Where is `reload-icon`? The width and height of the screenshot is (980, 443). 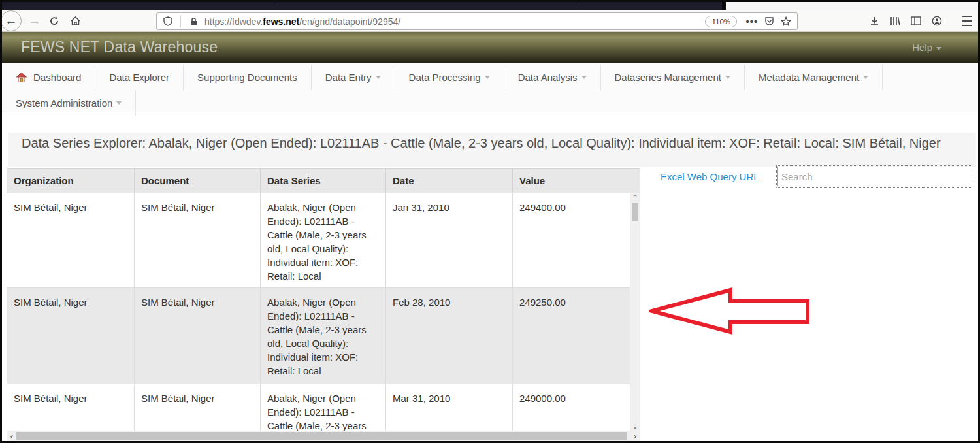
reload-icon is located at coordinates (54, 21).